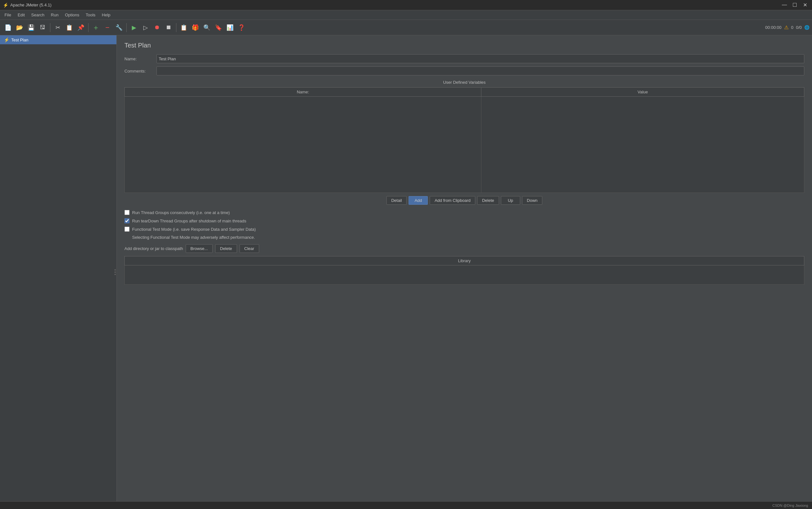 This screenshot has height=509, width=812. Describe the element at coordinates (488, 200) in the screenshot. I see `delete-variable-button: Delete` at that location.